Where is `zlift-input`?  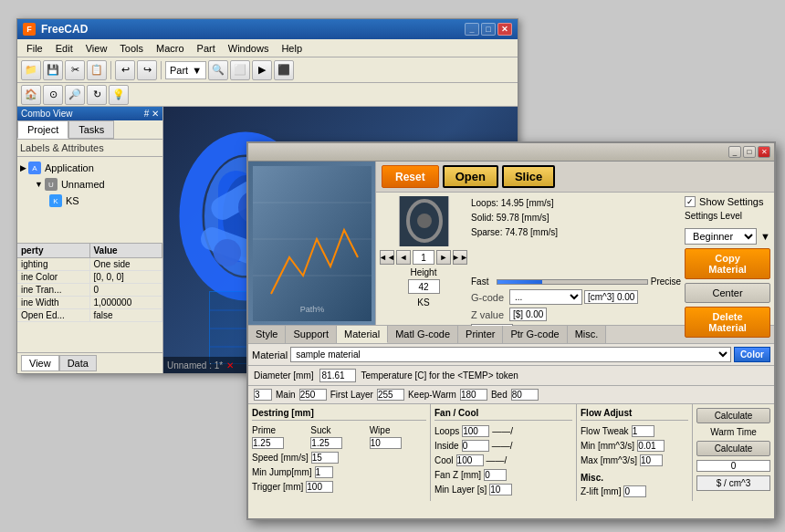 zlift-input is located at coordinates (635, 491).